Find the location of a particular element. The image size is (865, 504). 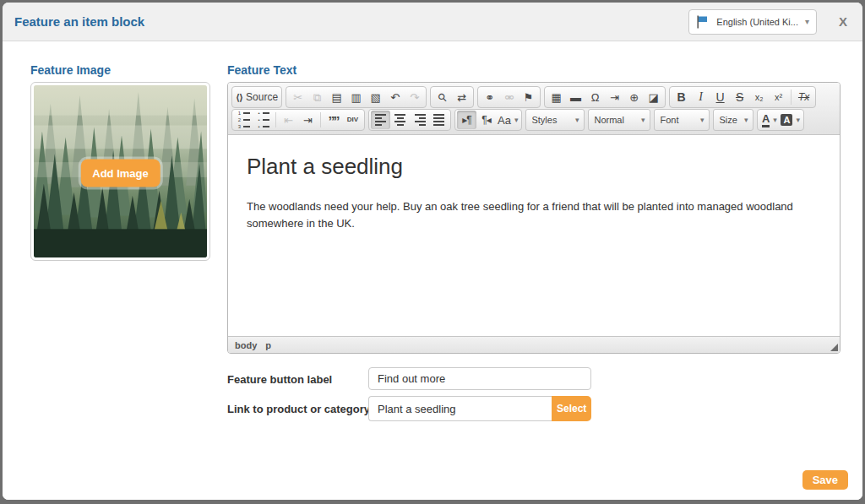

page-break-button: ⇥ is located at coordinates (615, 97).